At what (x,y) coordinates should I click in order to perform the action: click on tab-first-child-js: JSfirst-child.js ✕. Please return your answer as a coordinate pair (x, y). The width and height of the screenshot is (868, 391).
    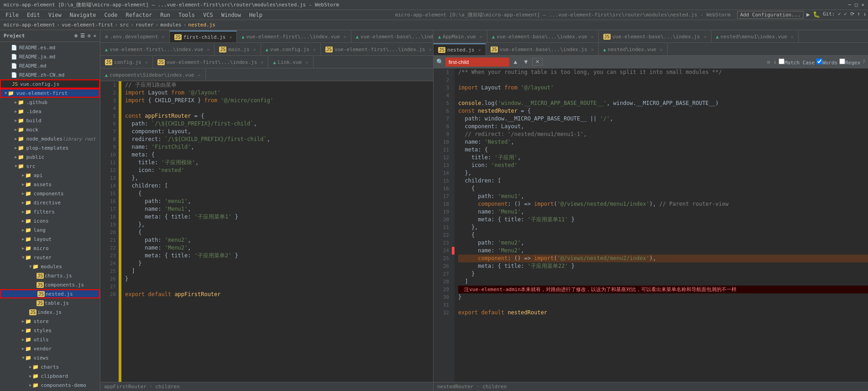
    Looking at the image, I should click on (204, 36).